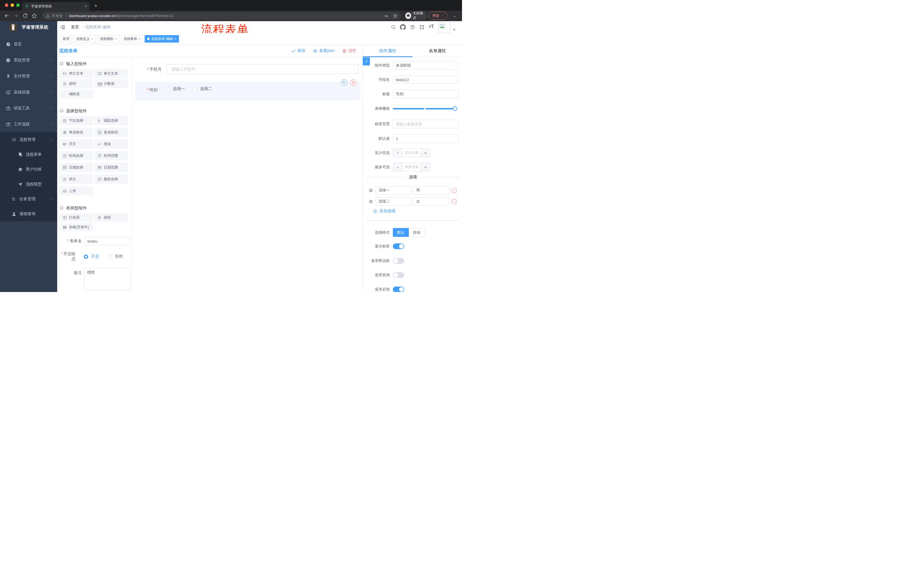 The image size is (924, 584). Describe the element at coordinates (399, 261) in the screenshot. I see `toggle-是否带边框` at that location.